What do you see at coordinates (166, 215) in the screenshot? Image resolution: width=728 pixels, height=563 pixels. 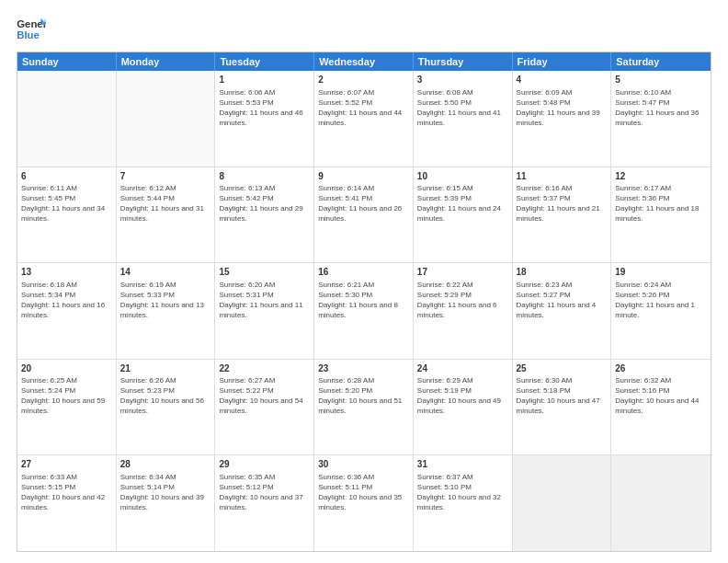 I see `cal-cell: 7Sunrise: 6:12 AM Sunset: 5:44 PM Daylig…` at bounding box center [166, 215].